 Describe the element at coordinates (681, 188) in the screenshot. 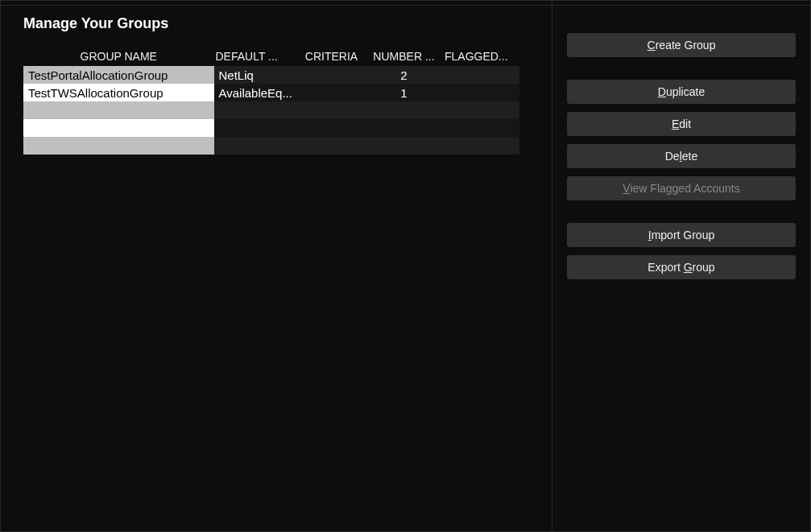

I see `view-flagged-accounts-button: View Flagged Accounts` at that location.